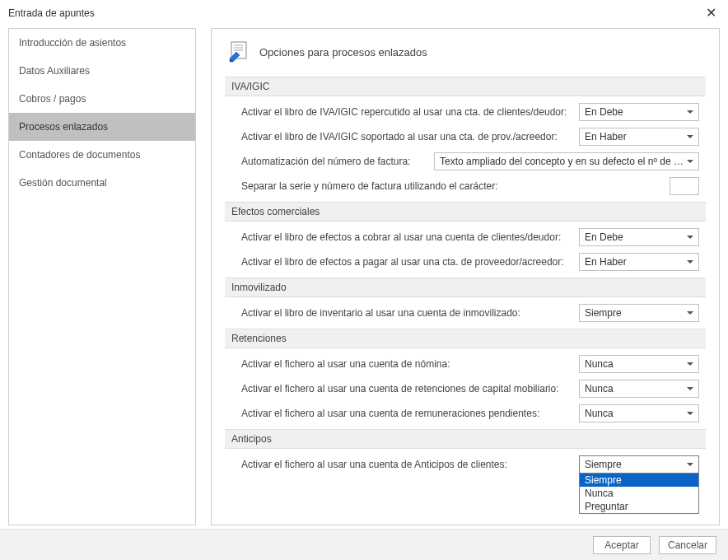 The width and height of the screenshot is (728, 560). I want to click on section-header-iva: IVA/IGIC, so click(465, 86).